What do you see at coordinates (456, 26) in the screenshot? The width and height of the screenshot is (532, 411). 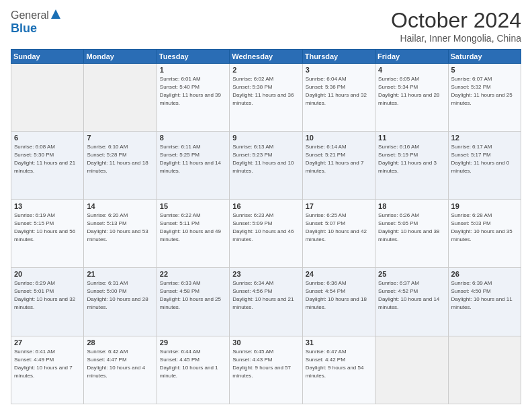 I see `title-area: October 2024 Hailar, Inner Mongolia, Chi…` at bounding box center [456, 26].